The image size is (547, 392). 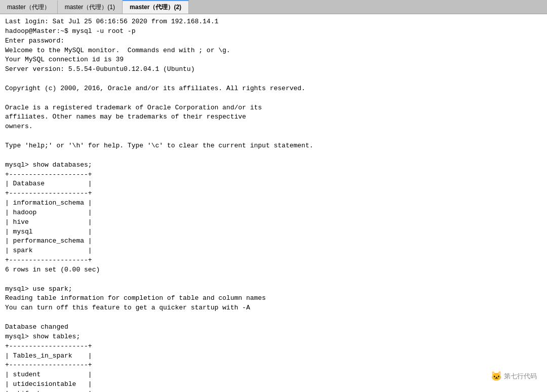 What do you see at coordinates (274, 7) in the screenshot?
I see `tab-bar: master（代理） master（代理）(1) master（代理）(2)` at bounding box center [274, 7].